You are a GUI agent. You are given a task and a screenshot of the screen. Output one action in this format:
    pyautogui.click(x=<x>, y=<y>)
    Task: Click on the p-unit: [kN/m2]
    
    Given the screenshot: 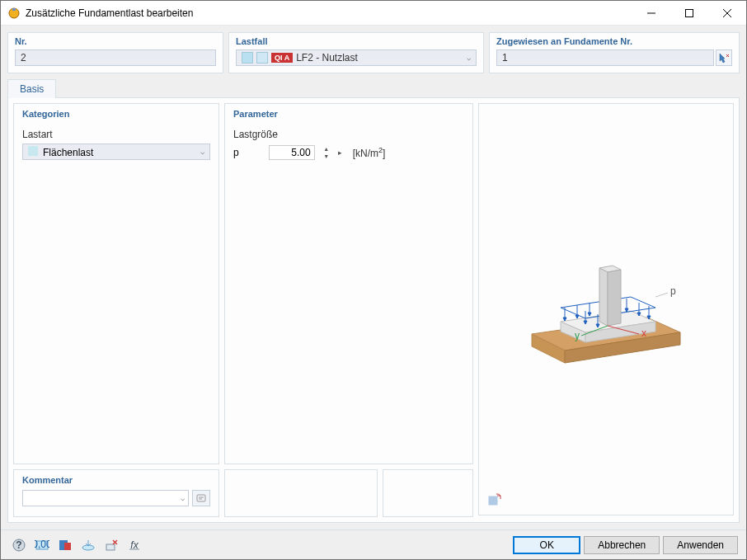 What is the action you would take?
    pyautogui.click(x=369, y=153)
    